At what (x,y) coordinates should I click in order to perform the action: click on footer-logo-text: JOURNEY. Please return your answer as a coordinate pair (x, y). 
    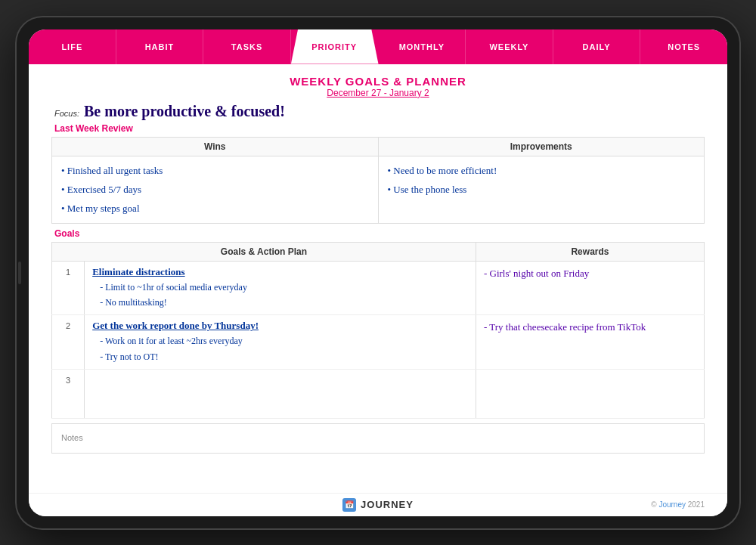
    Looking at the image, I should click on (387, 505).